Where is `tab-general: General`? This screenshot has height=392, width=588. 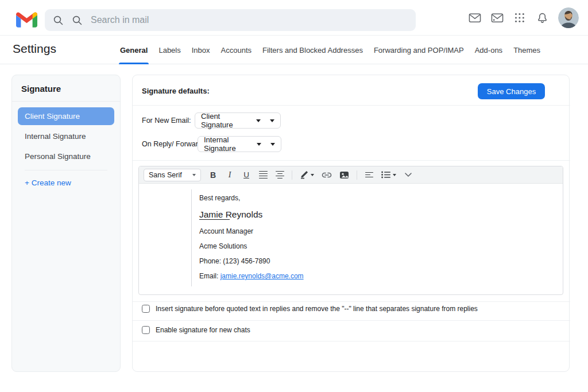 tab-general: General is located at coordinates (134, 50).